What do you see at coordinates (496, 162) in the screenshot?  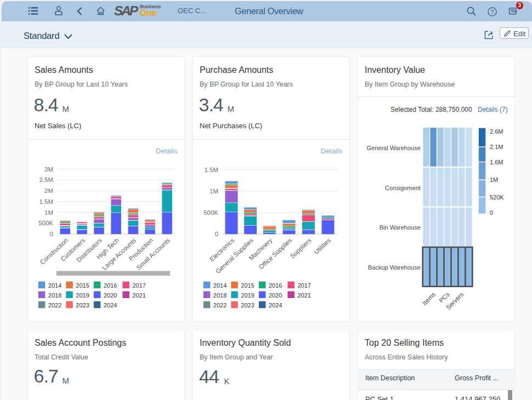 I see `svg-text: 1.6M` at bounding box center [496, 162].